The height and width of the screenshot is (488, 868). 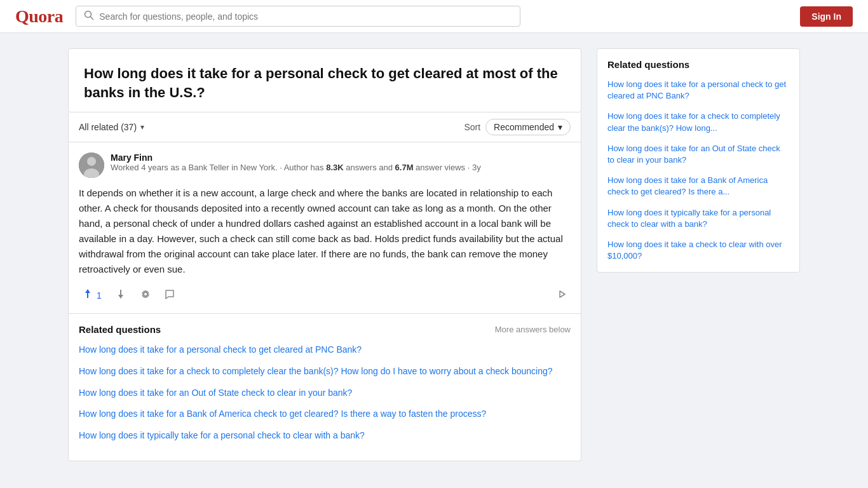 What do you see at coordinates (99, 295) in the screenshot?
I see `upvote-count: 1` at bounding box center [99, 295].